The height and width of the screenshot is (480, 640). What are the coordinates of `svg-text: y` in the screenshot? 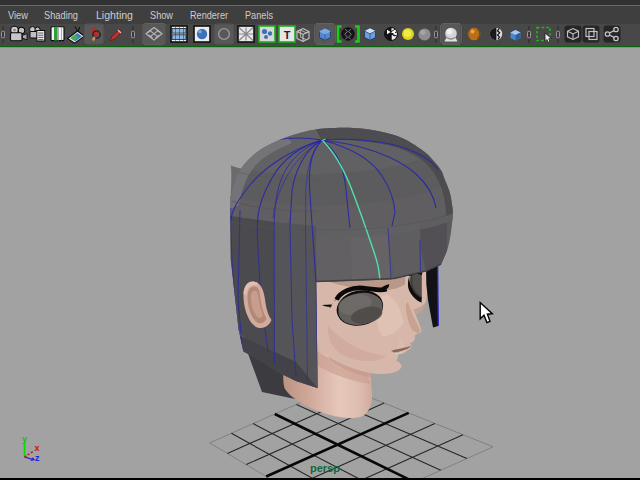 It's located at (24, 439).